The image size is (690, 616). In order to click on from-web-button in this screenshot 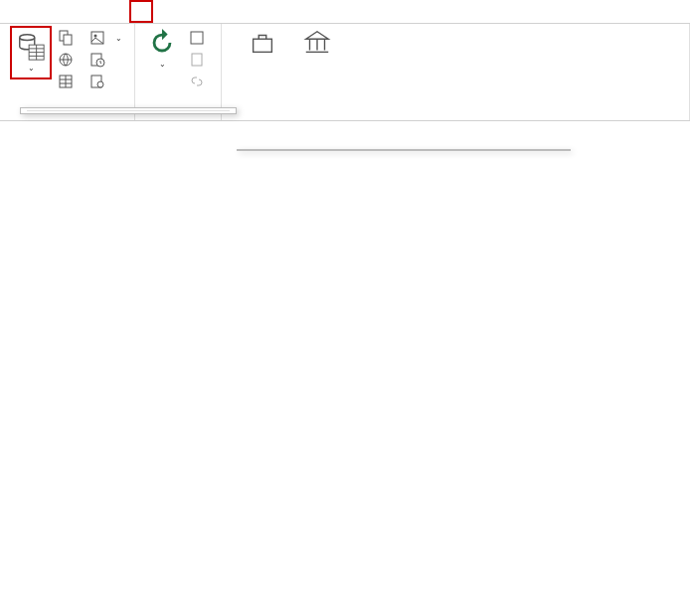, I will do `click(68, 60)`.